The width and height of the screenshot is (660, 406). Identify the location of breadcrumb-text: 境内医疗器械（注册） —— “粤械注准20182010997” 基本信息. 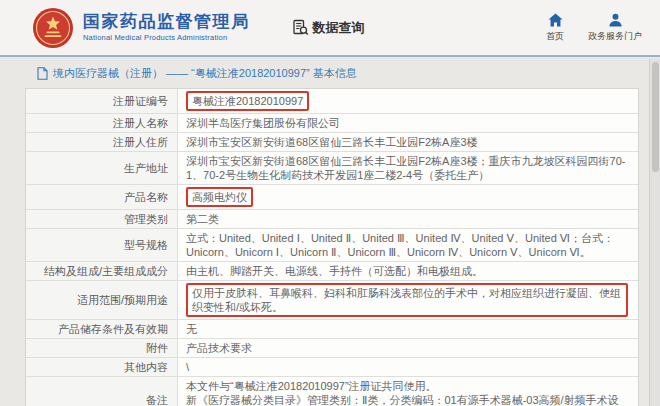
(205, 74).